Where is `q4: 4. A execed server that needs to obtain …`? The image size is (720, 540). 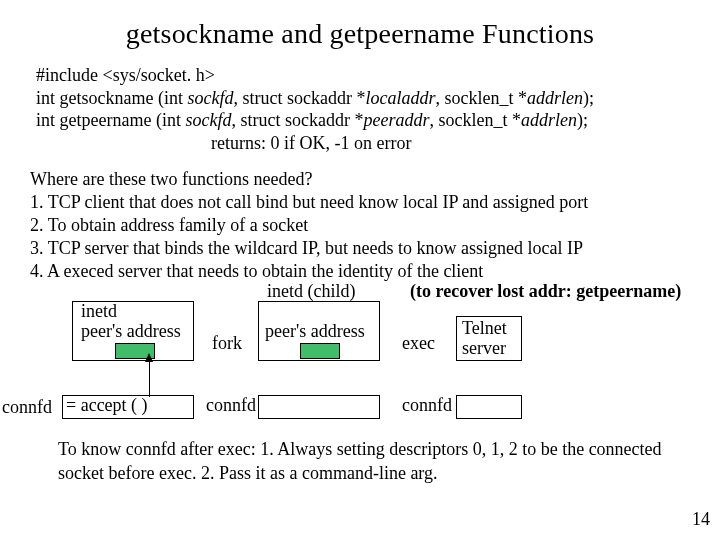
q4: 4. A execed server that needs to obtain … is located at coordinates (360, 272).